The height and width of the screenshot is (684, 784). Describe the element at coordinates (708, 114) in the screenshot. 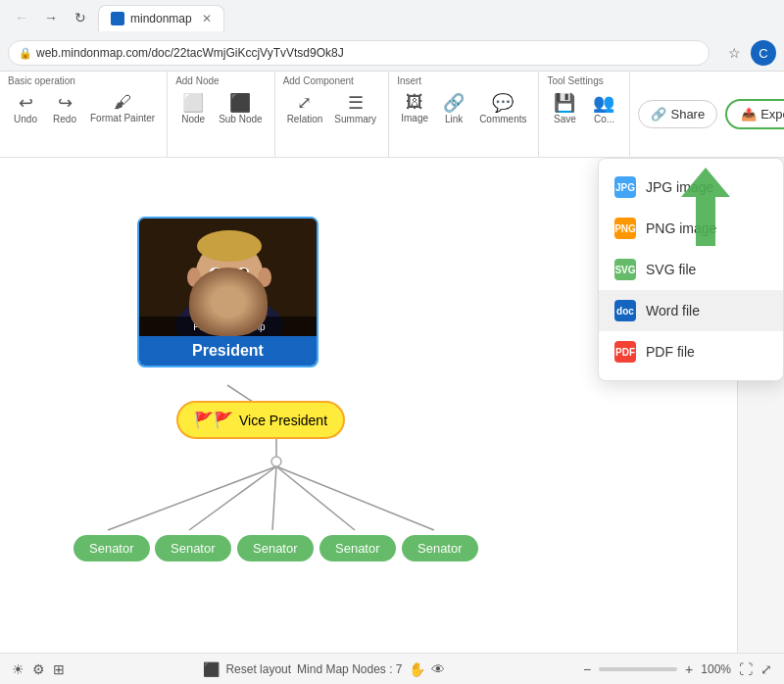

I see `toolbar-right: 🔗 Share 📤 Export` at that location.